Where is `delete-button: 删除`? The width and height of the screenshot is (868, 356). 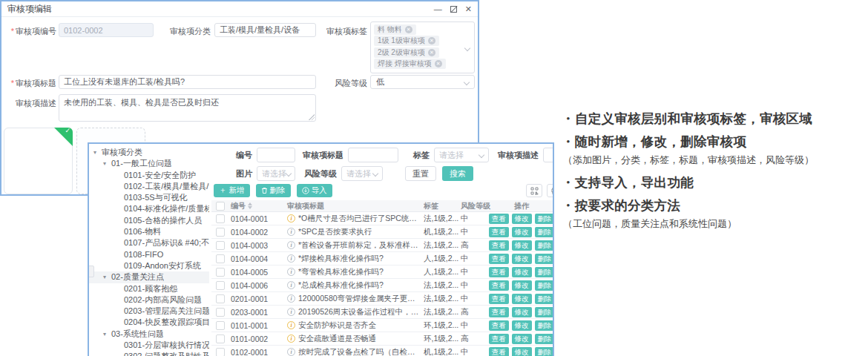 delete-button: 删除 is located at coordinates (273, 191).